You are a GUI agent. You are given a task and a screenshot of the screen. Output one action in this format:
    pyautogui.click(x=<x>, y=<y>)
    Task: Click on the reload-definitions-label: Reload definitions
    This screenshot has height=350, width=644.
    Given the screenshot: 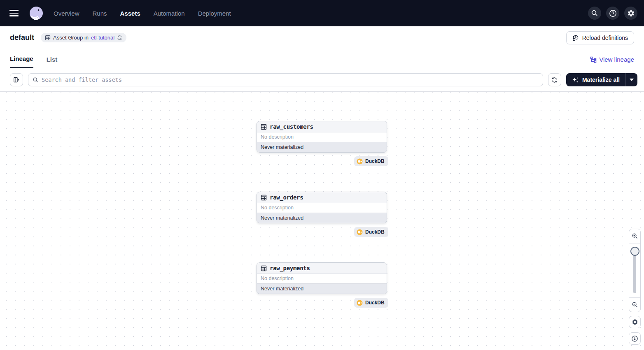 What is the action you would take?
    pyautogui.click(x=605, y=38)
    